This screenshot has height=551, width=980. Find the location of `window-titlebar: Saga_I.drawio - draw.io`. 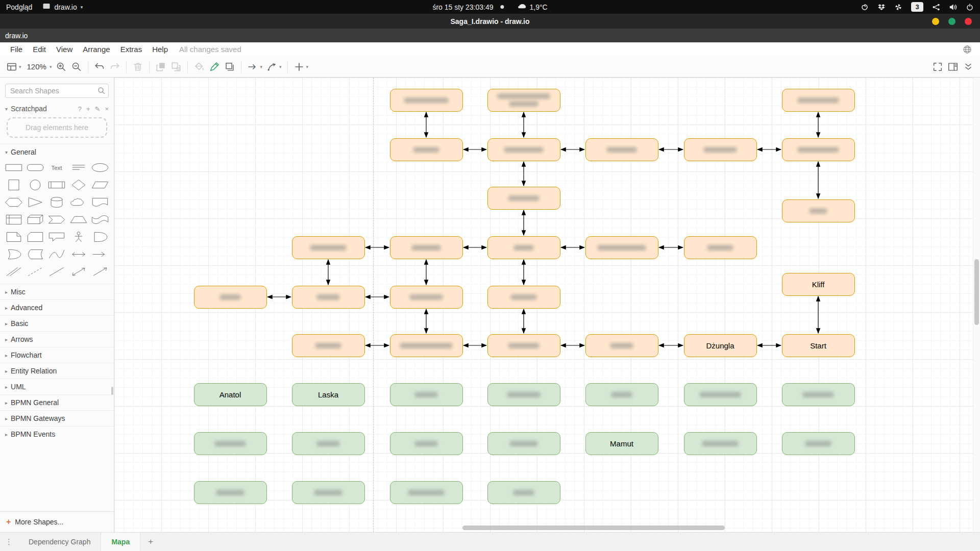

window-titlebar: Saga_I.drawio - draw.io is located at coordinates (490, 21).